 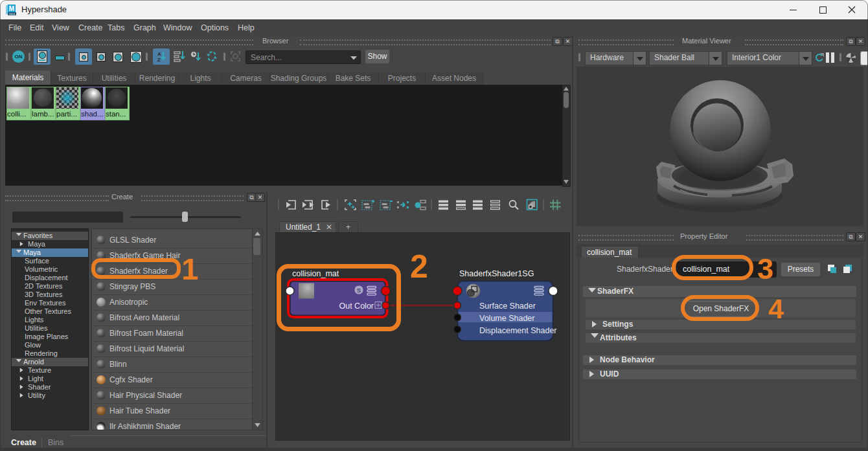 What do you see at coordinates (518, 331) in the screenshot?
I see `svg-text: Displacement Shader` at bounding box center [518, 331].